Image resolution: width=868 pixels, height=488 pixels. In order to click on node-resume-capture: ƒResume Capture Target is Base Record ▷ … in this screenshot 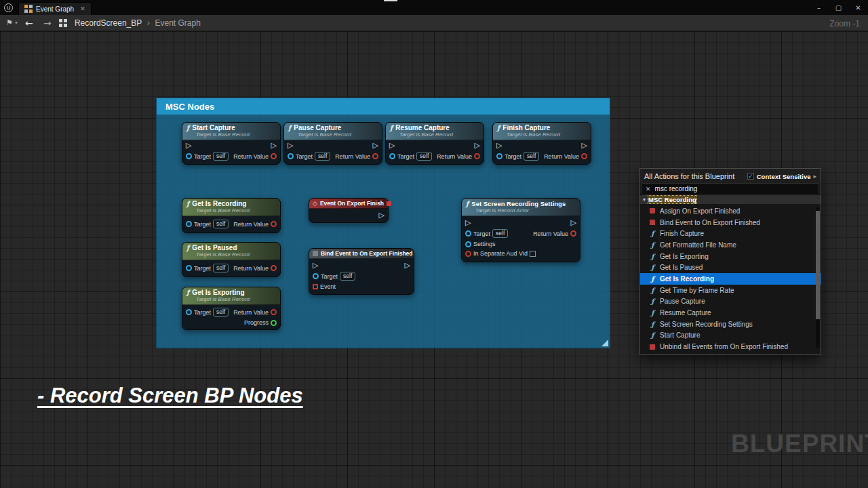, I will do `click(435, 144)`.